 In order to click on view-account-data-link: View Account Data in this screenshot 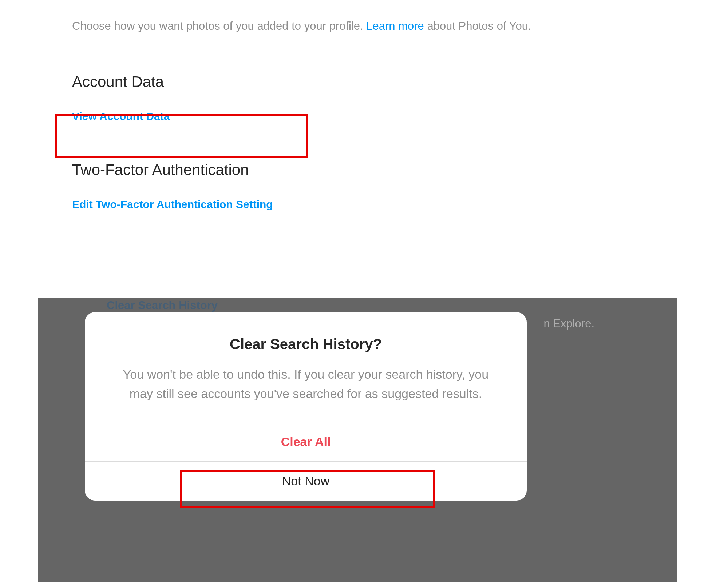, I will do `click(121, 116)`.